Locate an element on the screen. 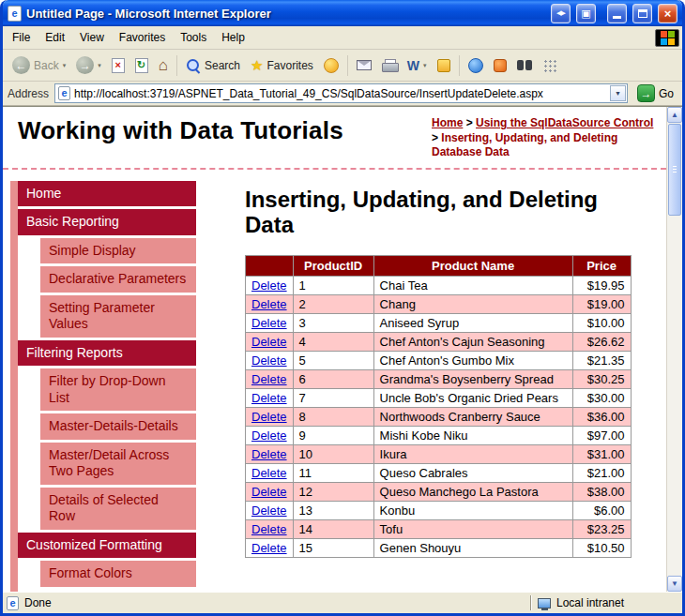 The image size is (685, 616). cell-price: $6.00 is located at coordinates (601, 510).